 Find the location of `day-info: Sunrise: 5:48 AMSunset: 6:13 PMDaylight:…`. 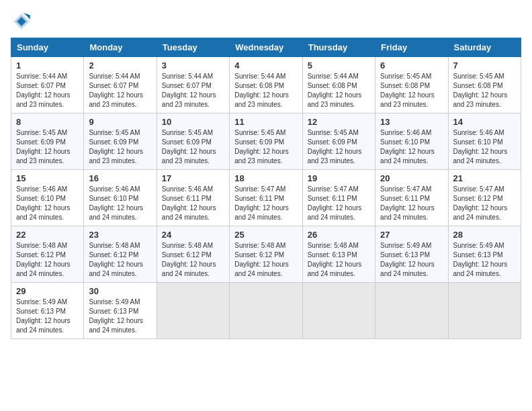

day-info: Sunrise: 5:48 AMSunset: 6:13 PMDaylight:… is located at coordinates (339, 260).